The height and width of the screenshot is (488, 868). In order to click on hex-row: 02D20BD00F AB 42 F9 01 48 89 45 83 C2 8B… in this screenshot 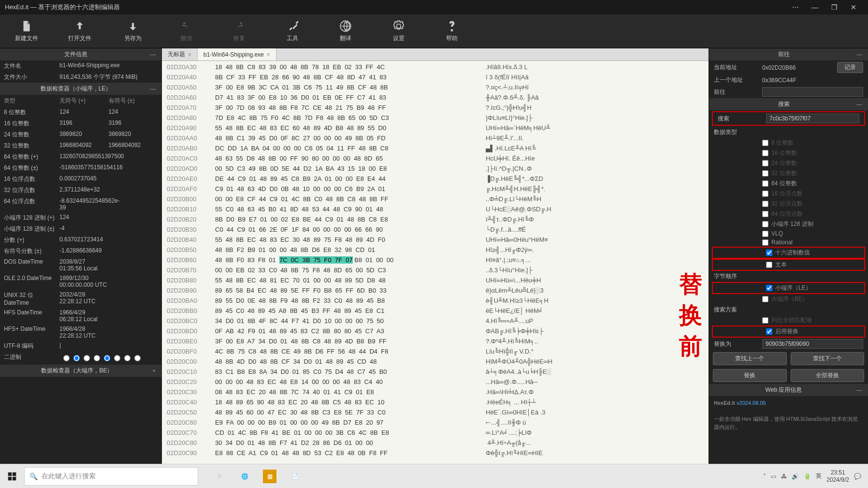, I will do `click(435, 331)`.